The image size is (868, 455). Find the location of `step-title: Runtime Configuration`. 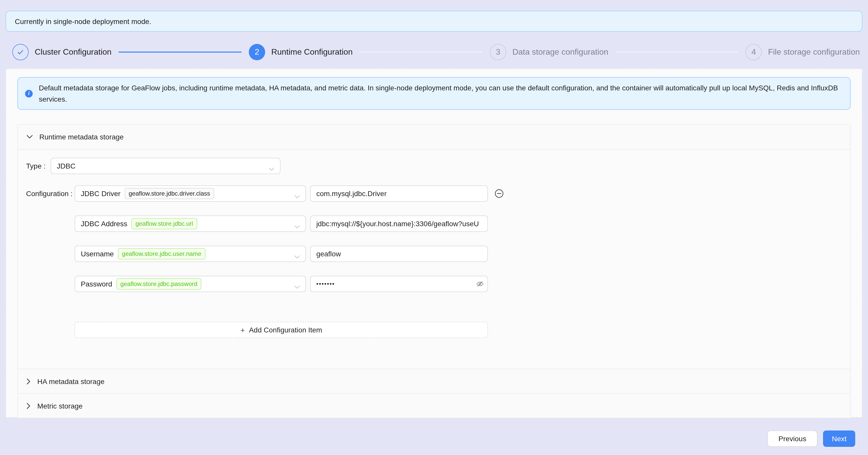

step-title: Runtime Configuration is located at coordinates (312, 52).